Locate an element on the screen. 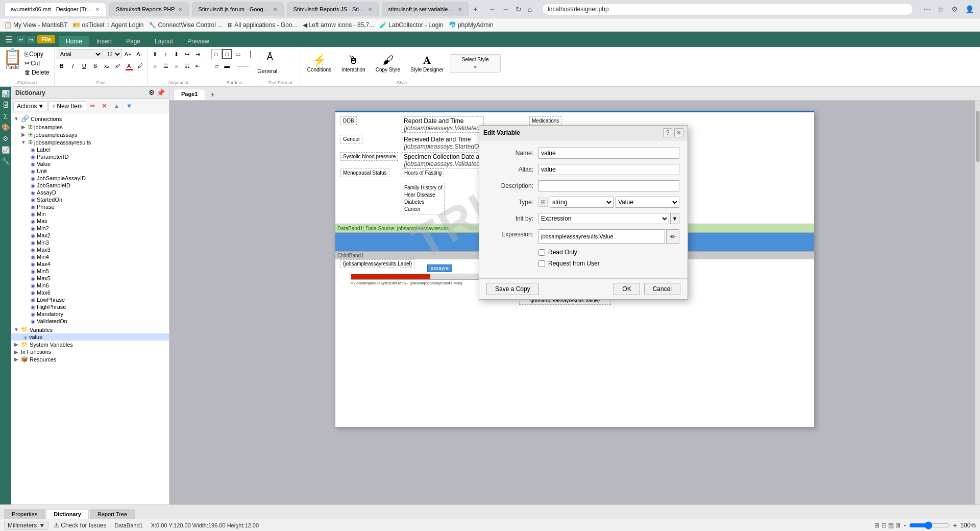  rpt-field-gender: Gender is located at coordinates (351, 139).